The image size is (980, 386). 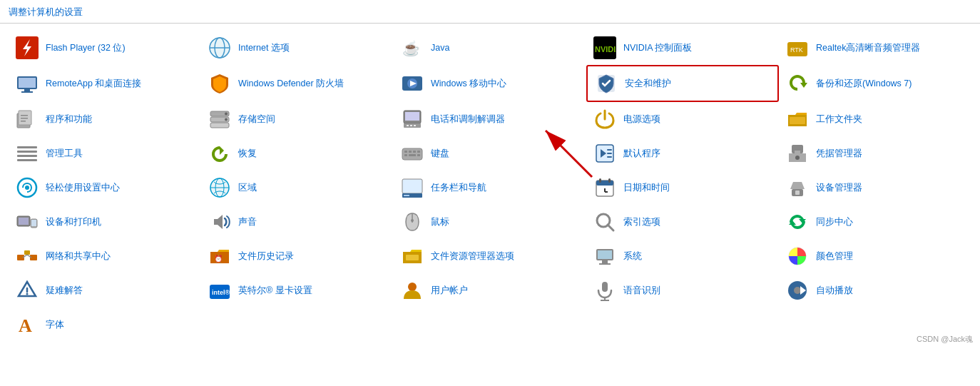 What do you see at coordinates (797, 153) in the screenshot?
I see `icon-credential` at bounding box center [797, 153].